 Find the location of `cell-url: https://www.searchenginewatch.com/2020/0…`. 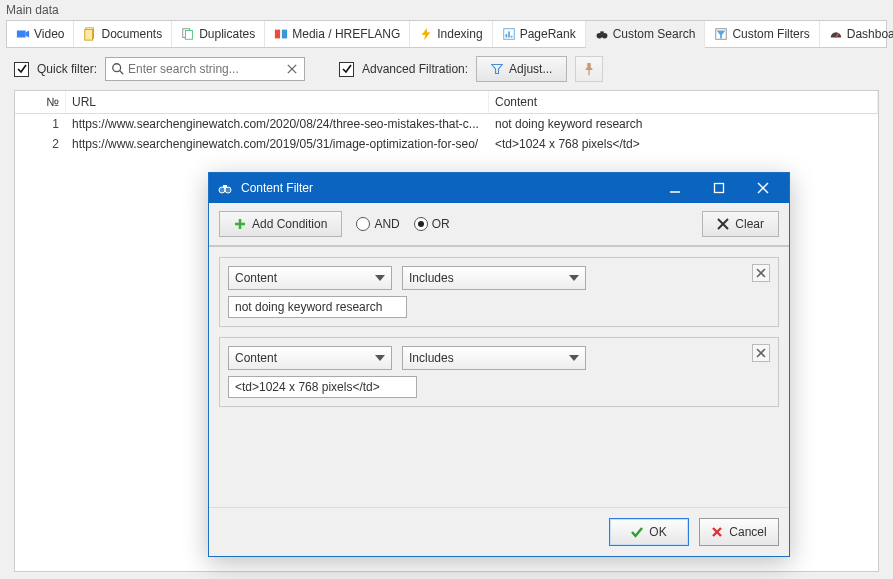

cell-url: https://www.searchenginewatch.com/2020/0… is located at coordinates (278, 124).